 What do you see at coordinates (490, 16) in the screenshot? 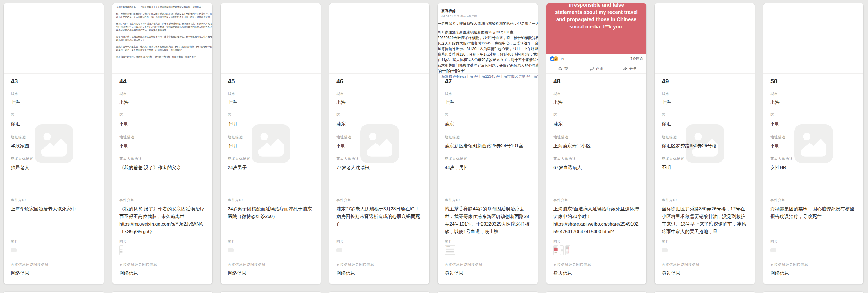
I see `weibo-timestamp: 4-2 02:31 来自 iPhone客户端` at bounding box center [490, 16].